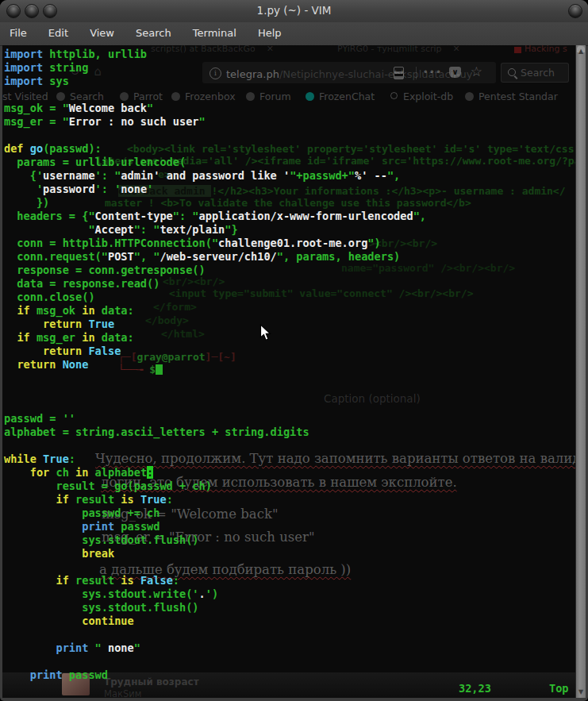  I want to click on menu-search: Search, so click(154, 30).